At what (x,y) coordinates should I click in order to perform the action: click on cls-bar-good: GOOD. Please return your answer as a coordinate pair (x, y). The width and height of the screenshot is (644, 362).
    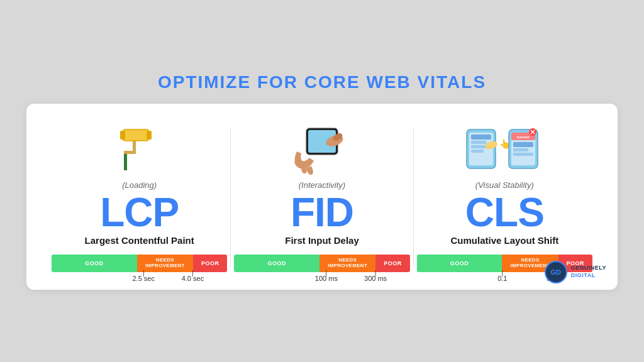
    Looking at the image, I should click on (460, 263).